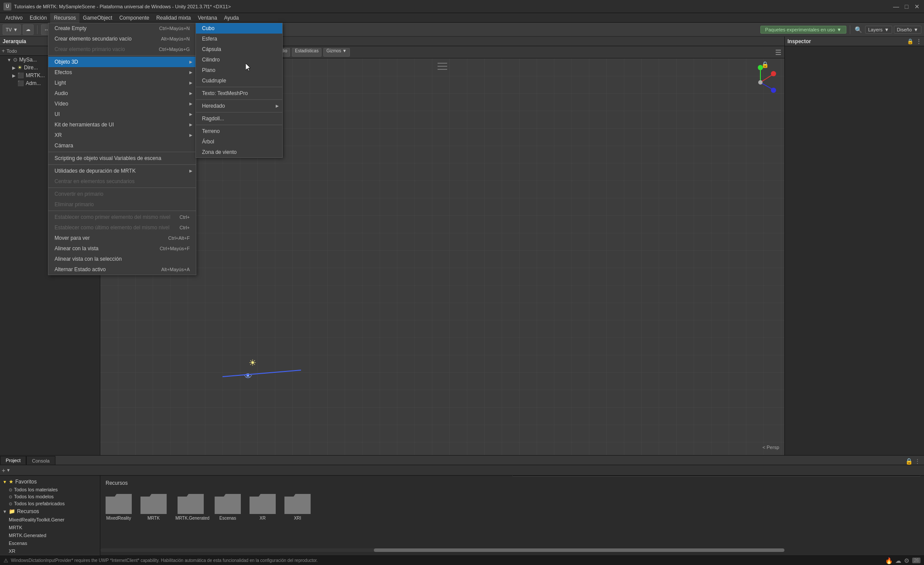 The height and width of the screenshot is (565, 924). Describe the element at coordinates (119, 507) in the screenshot. I see `folder-mixed-reality: MixedReality` at that location.